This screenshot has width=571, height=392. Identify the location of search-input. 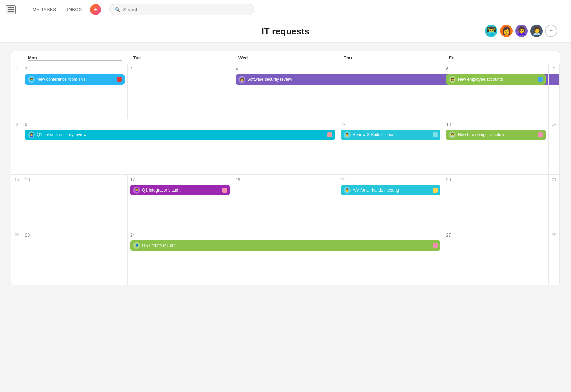
(186, 10).